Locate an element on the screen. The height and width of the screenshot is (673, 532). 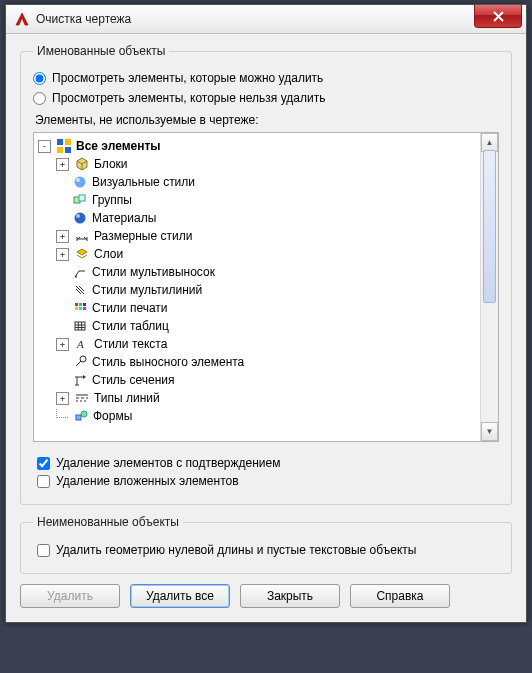
radio-cannot-delete: Просмотреть элементы, которые нельзя уда… is located at coordinates (266, 98).